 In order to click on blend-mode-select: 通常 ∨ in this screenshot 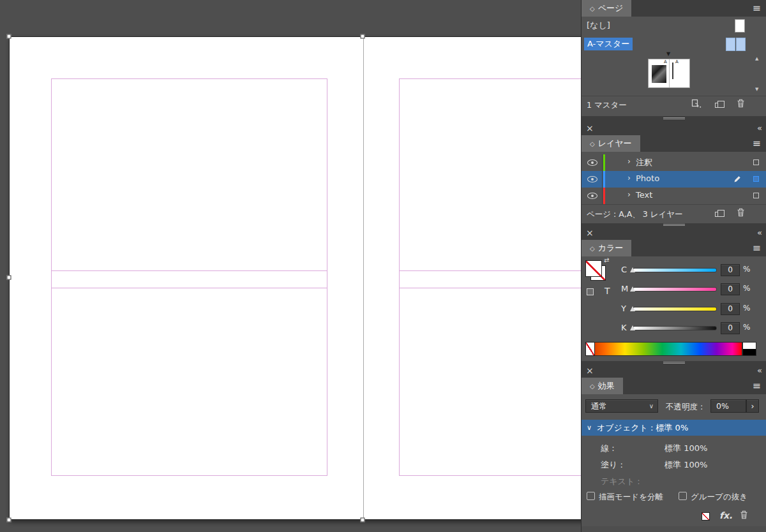, I will do `click(622, 406)`.